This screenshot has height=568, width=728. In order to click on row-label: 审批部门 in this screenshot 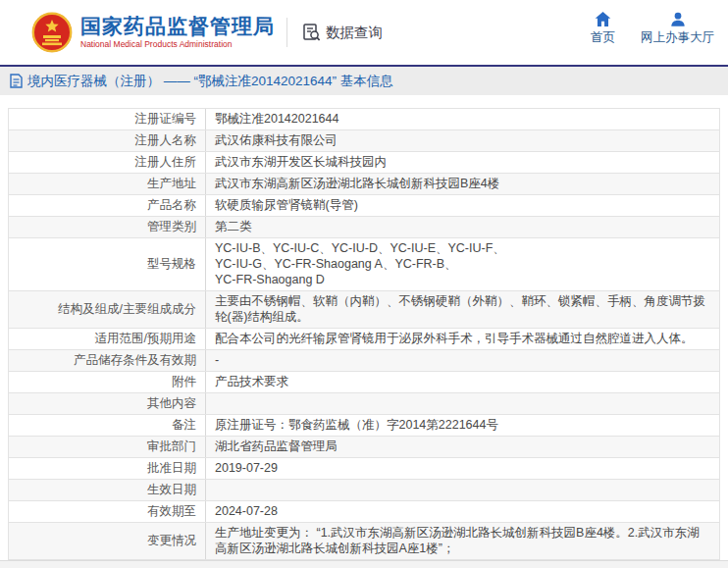, I will do `click(107, 447)`.